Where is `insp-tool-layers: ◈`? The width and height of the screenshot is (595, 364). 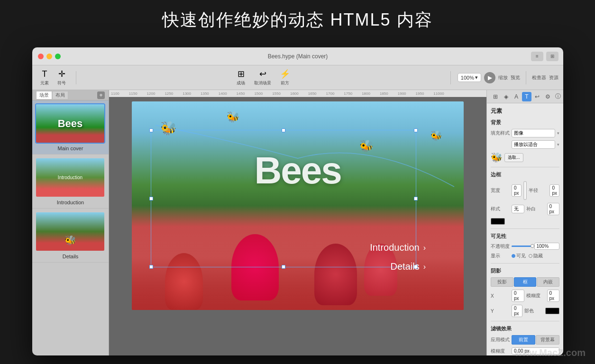
insp-tool-layers: ◈ is located at coordinates (506, 97).